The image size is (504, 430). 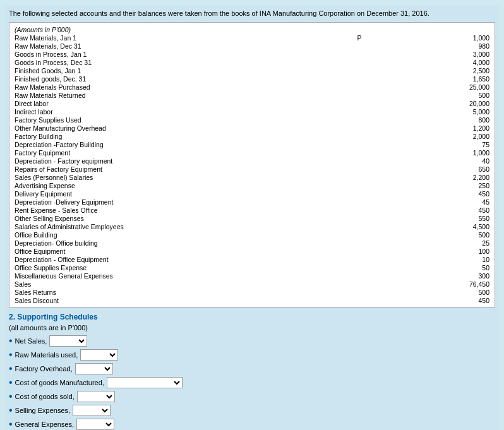 What do you see at coordinates (181, 169) in the screenshot?
I see `row-label: Repairs of Factory Equipment` at bounding box center [181, 169].